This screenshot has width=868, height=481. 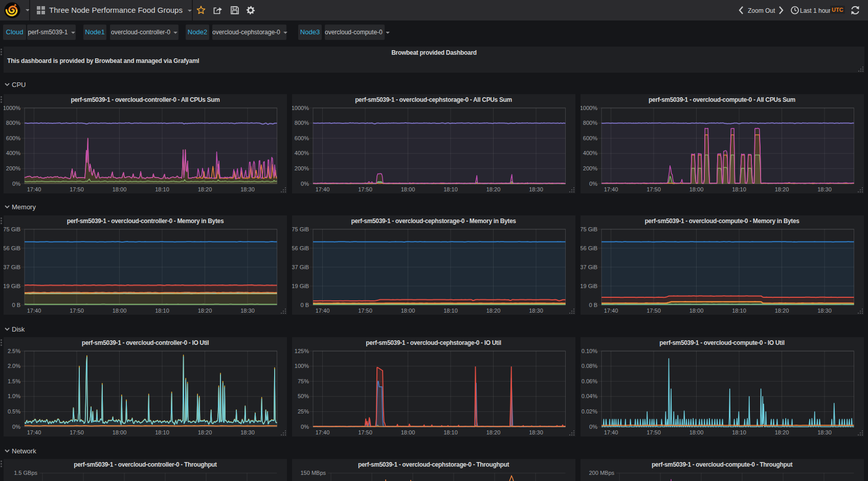 What do you see at coordinates (602, 473) in the screenshot?
I see `svg-text: 200 MBps` at bounding box center [602, 473].